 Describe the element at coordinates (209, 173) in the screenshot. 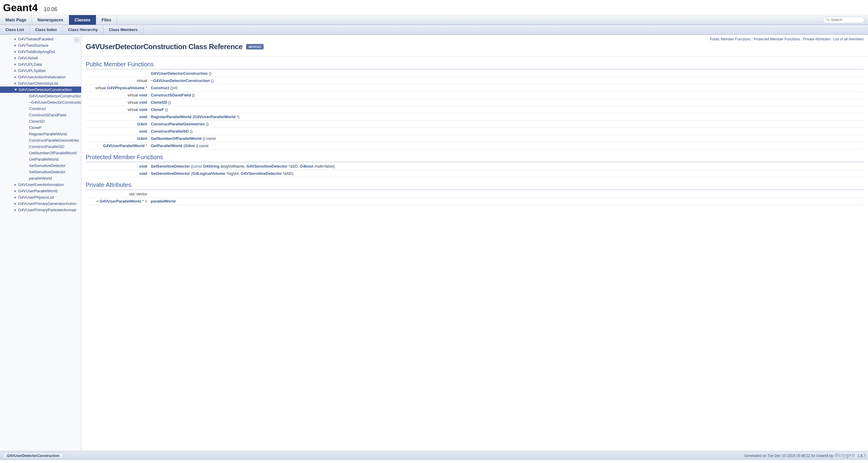

I see `member-link: G4LogicalVolume` at that location.